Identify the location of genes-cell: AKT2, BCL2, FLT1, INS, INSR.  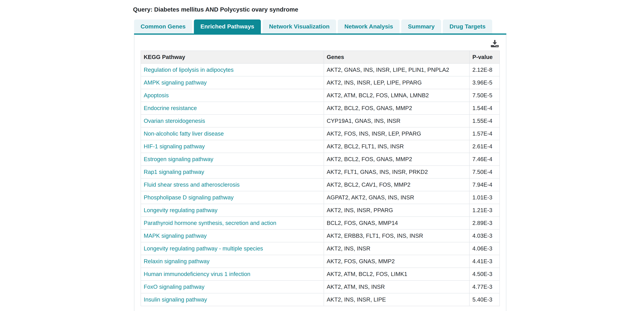
(396, 146).